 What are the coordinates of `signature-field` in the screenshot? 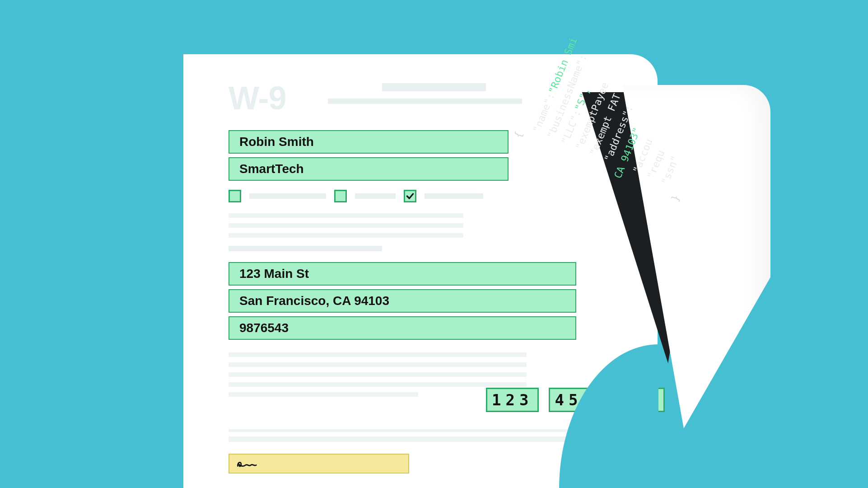 It's located at (319, 464).